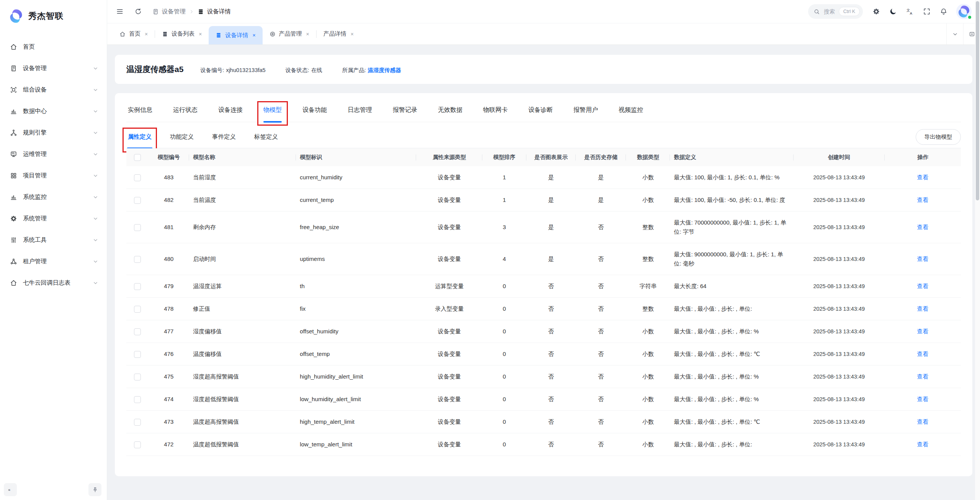 Image resolution: width=980 pixels, height=500 pixels. What do you see at coordinates (96, 261) in the screenshot?
I see `chevron-down-icon` at bounding box center [96, 261].